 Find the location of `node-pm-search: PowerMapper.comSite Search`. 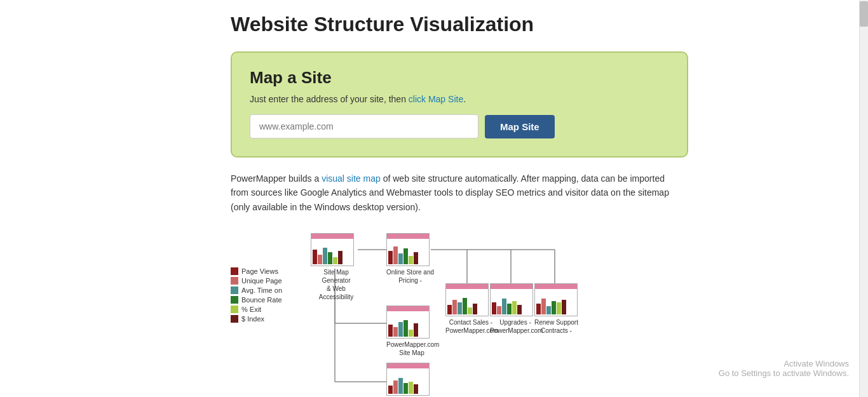

node-pm-search: PowerMapper.comSite Search is located at coordinates (412, 380).